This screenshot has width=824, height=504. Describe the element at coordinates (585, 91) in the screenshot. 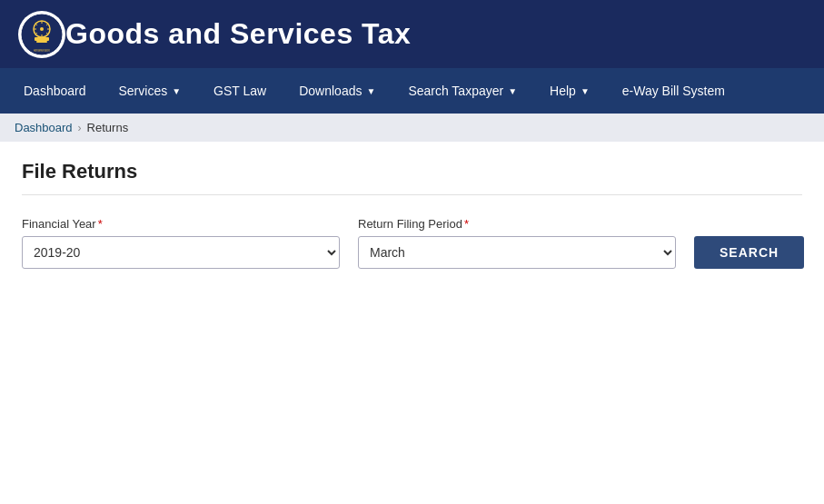

I see `help-caret-icon: ▼` at that location.